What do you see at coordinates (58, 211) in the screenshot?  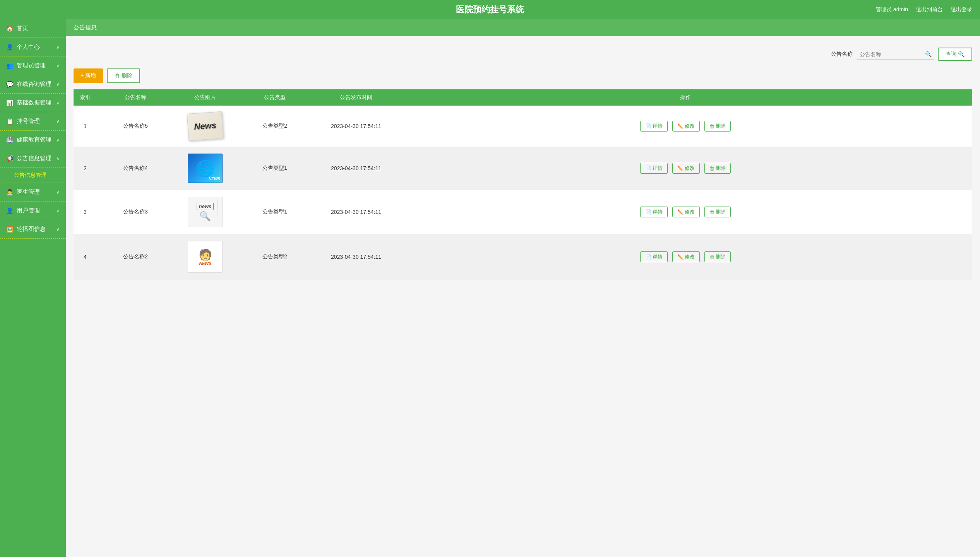 I see `chevron-down-icon8: ∨` at bounding box center [58, 211].